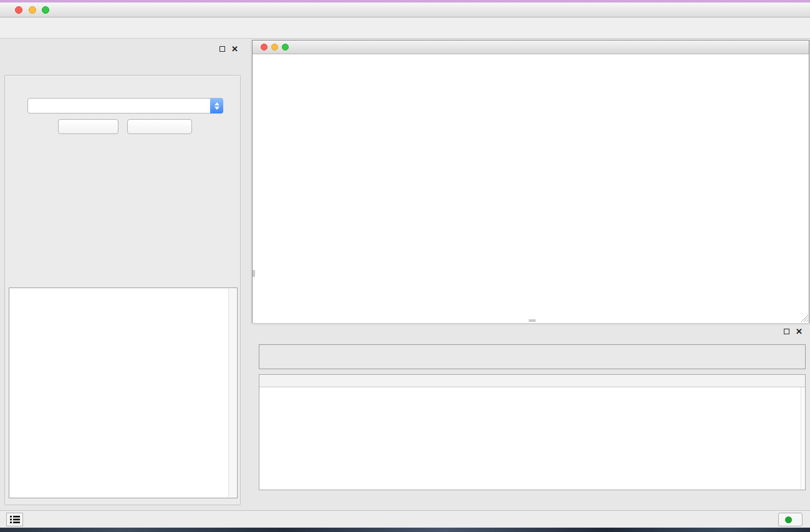 Image resolution: width=810 pixels, height=532 pixels. What do you see at coordinates (89, 127) in the screenshot?
I see `run-mcds-button` at bounding box center [89, 127].